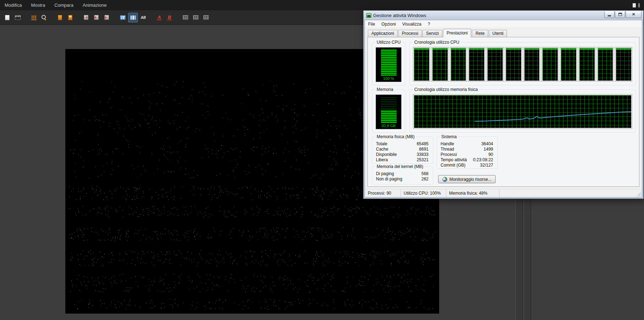  I want to click on flag-mid-button, so click(97, 18).